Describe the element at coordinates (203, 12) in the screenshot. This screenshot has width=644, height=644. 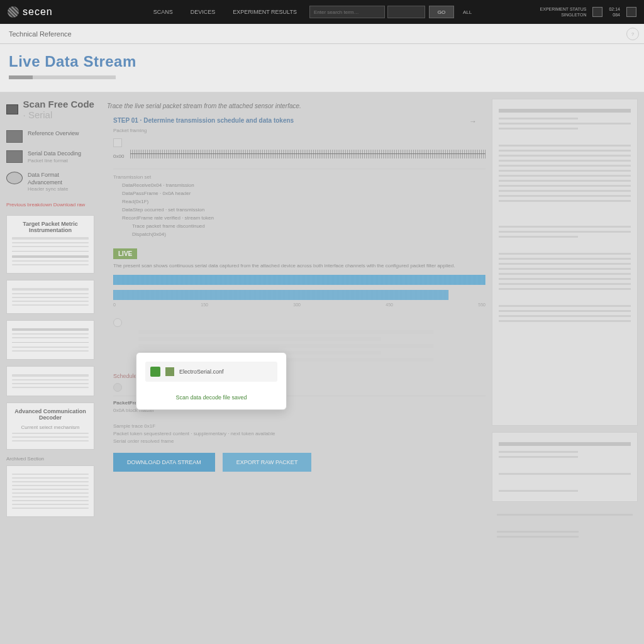
I see `nav-devices: DEVICES` at that location.